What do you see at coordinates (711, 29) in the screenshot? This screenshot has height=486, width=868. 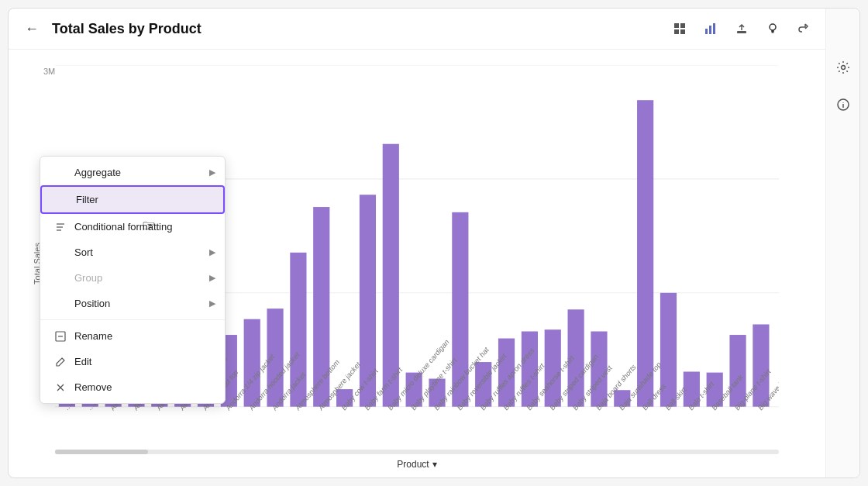 I see `bar-chart-icon` at bounding box center [711, 29].